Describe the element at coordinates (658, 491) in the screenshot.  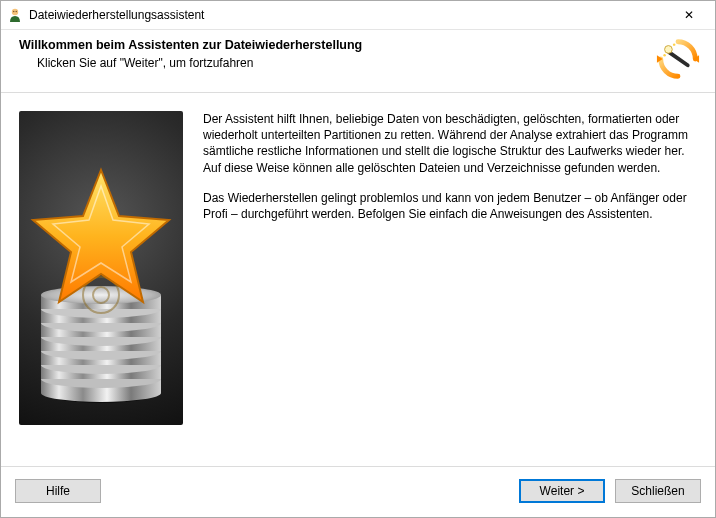
I see `close-button: Schließen` at that location.